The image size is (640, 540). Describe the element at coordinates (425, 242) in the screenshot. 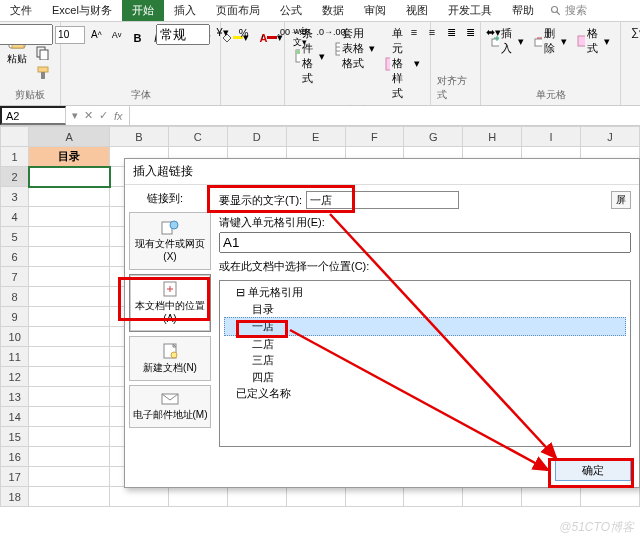

I see `cellref-input` at that location.